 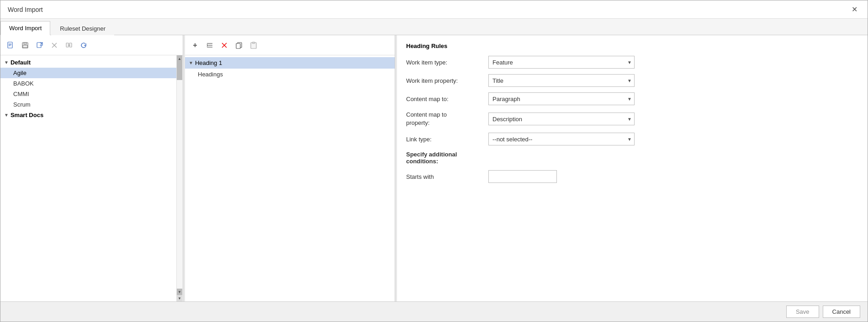 I want to click on tree-arrow-smartdocs: ▼, so click(x=6, y=115).